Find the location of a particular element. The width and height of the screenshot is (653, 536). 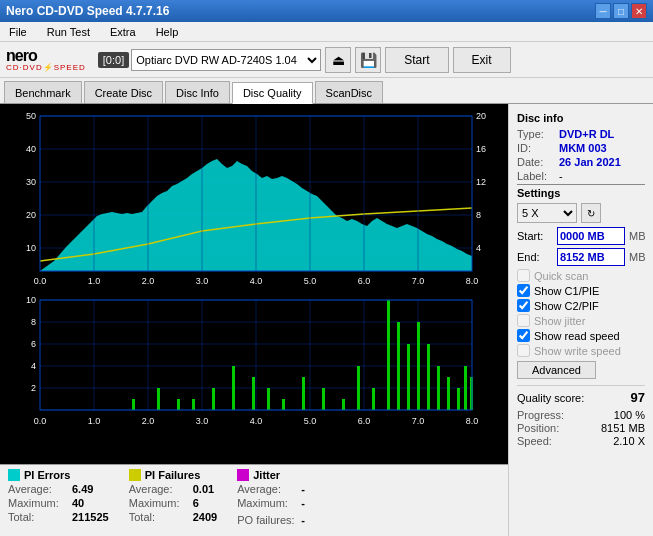

svg-text: 4.0 is located at coordinates (256, 281).